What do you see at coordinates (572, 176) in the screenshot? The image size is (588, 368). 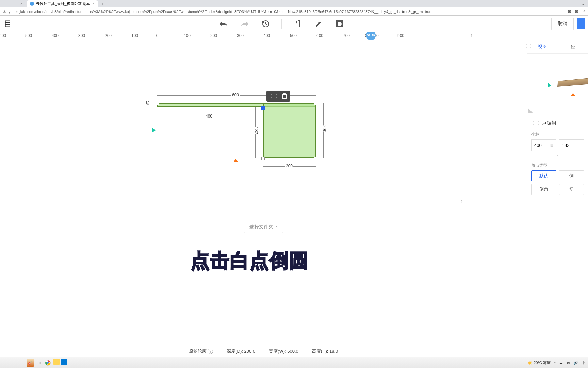 I see `corner-fillet-button: 倒` at bounding box center [572, 176].